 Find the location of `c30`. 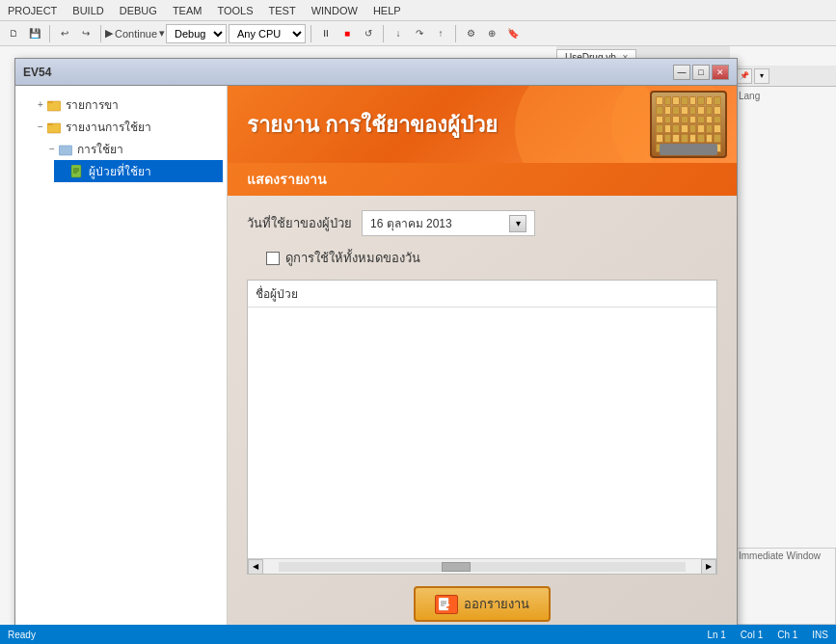

c30 is located at coordinates (701, 129).